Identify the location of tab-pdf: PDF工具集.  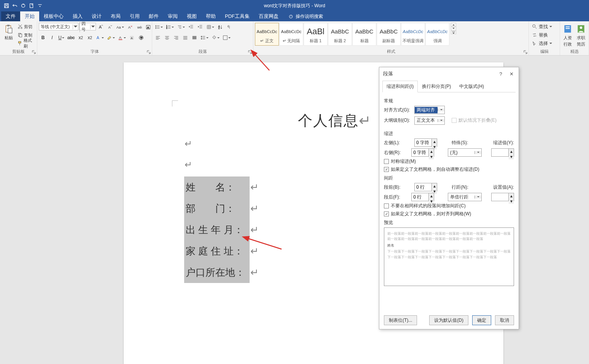
(237, 16).